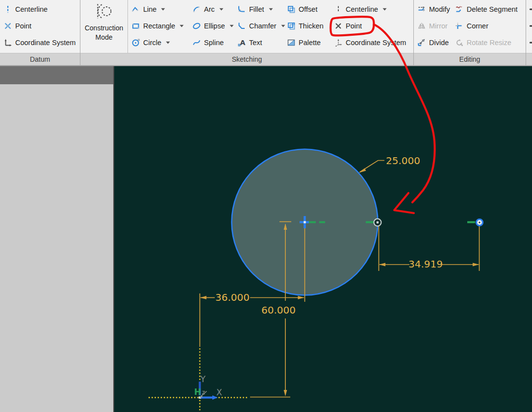 The image size is (532, 412). Describe the element at coordinates (211, 26) in the screenshot. I see `ribbon-item-ellipse: Ellipse` at that location.